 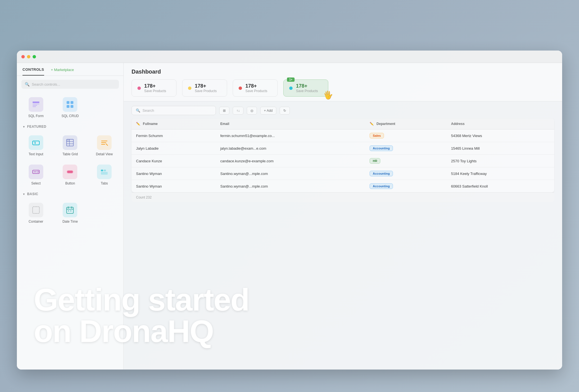 What do you see at coordinates (343, 136) in the screenshot?
I see `table-row: Fermin Schumm fermin.schumm51@example.co…` at bounding box center [343, 136].